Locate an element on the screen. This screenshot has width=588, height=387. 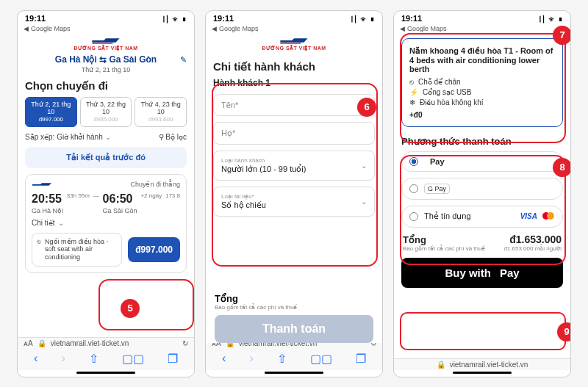
mastercard-icon is located at coordinates (548, 217).